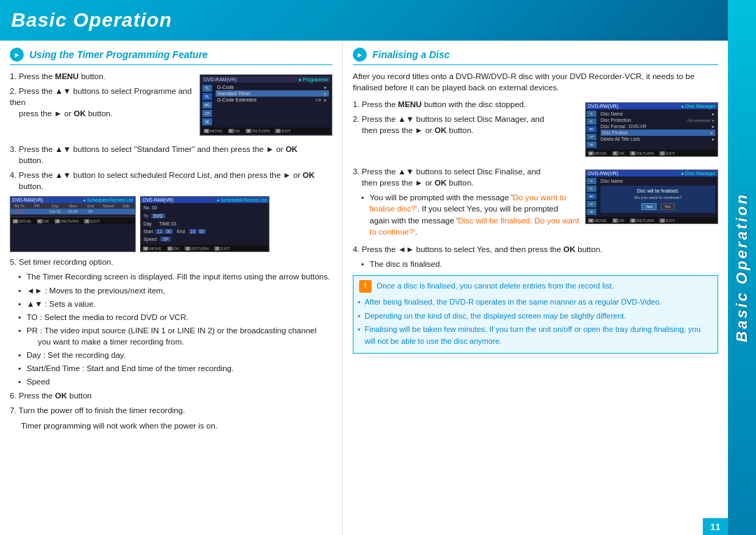  Describe the element at coordinates (171, 396) in the screenshot. I see `step-6: 6. Press the OK button` at that location.